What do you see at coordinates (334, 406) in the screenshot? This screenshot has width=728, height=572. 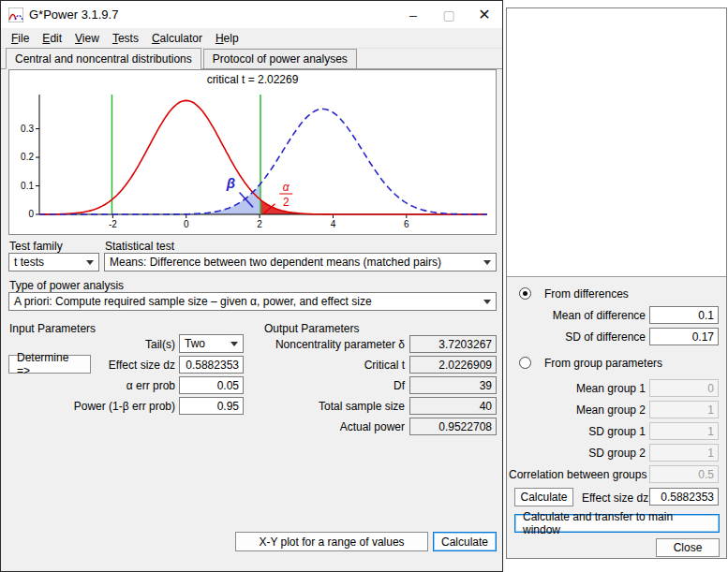 I see `output-row-label: Total sample size` at bounding box center [334, 406].